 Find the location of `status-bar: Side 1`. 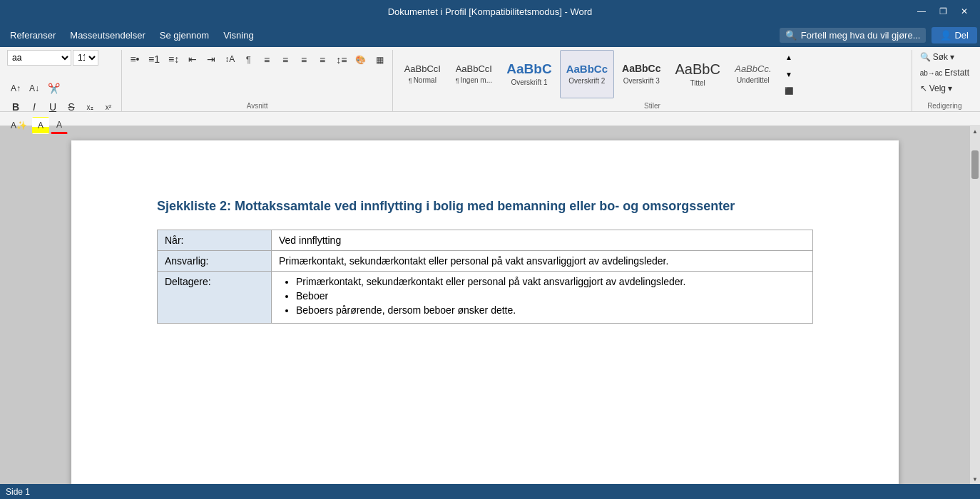

status-bar: Side 1 is located at coordinates (490, 492).